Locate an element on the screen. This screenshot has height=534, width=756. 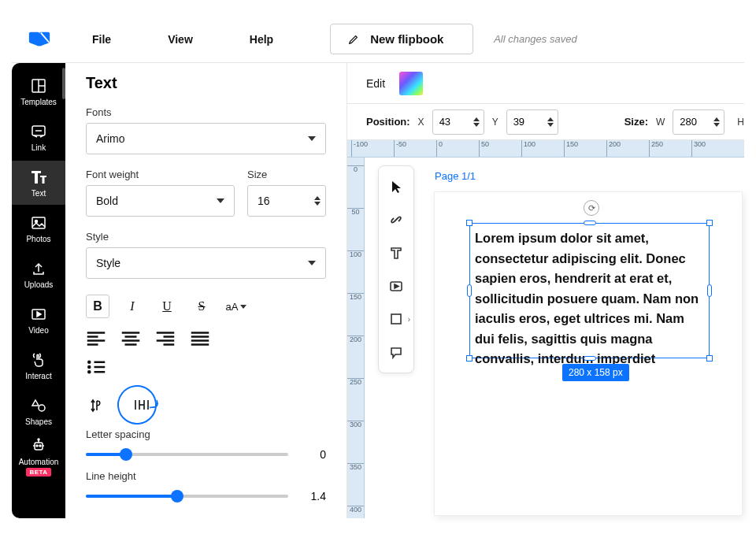
letter-spacing-slider is located at coordinates (187, 454).